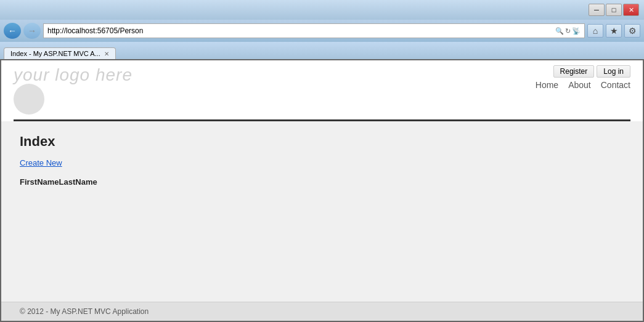  Describe the element at coordinates (631, 10) in the screenshot. I see `close-button: ✕` at that location.